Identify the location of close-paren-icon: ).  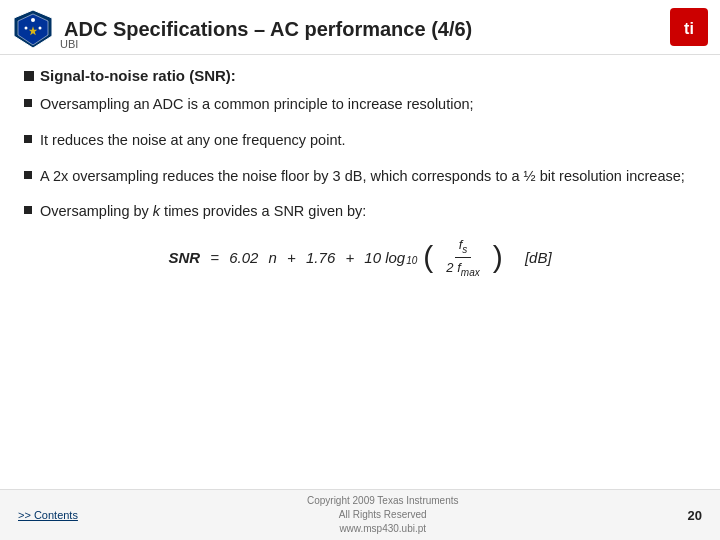
(498, 257).